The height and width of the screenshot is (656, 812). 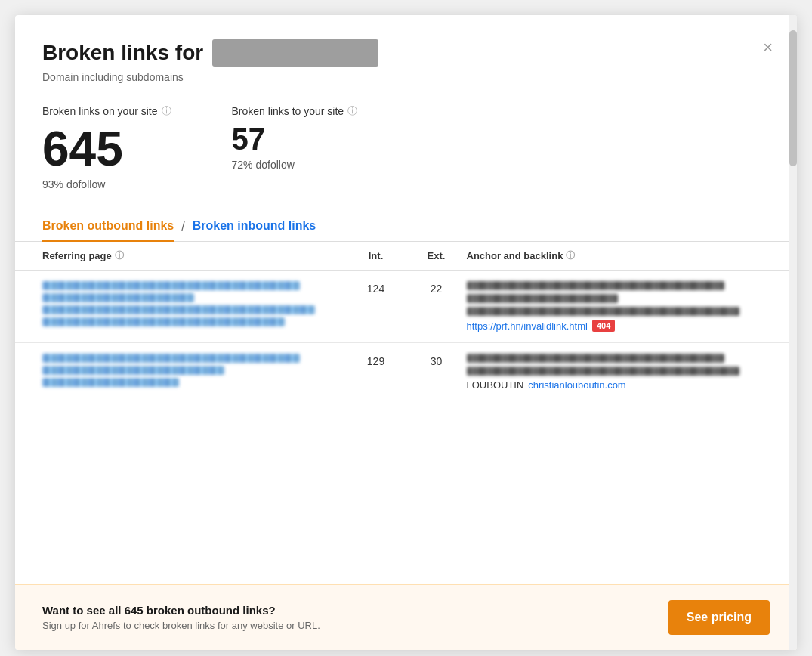 I want to click on anchor-info-icon: ⓘ, so click(x=570, y=255).